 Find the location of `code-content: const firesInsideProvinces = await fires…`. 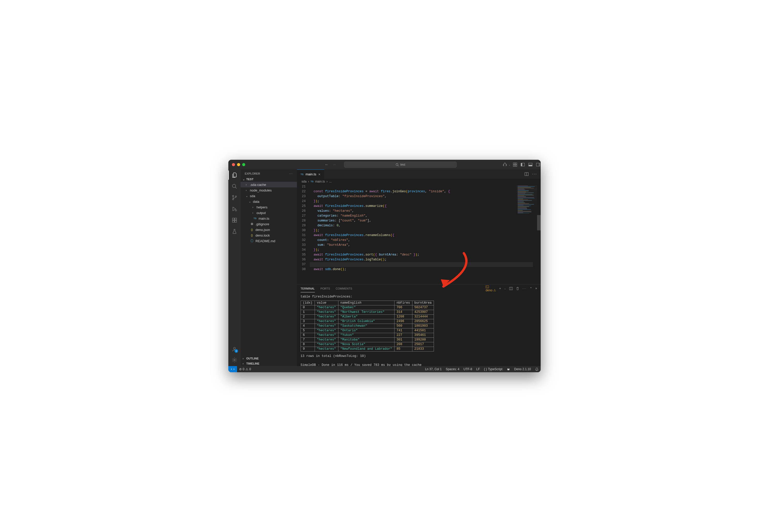

code-content: const firesInsideProvinces = await fires… is located at coordinates (425, 234).